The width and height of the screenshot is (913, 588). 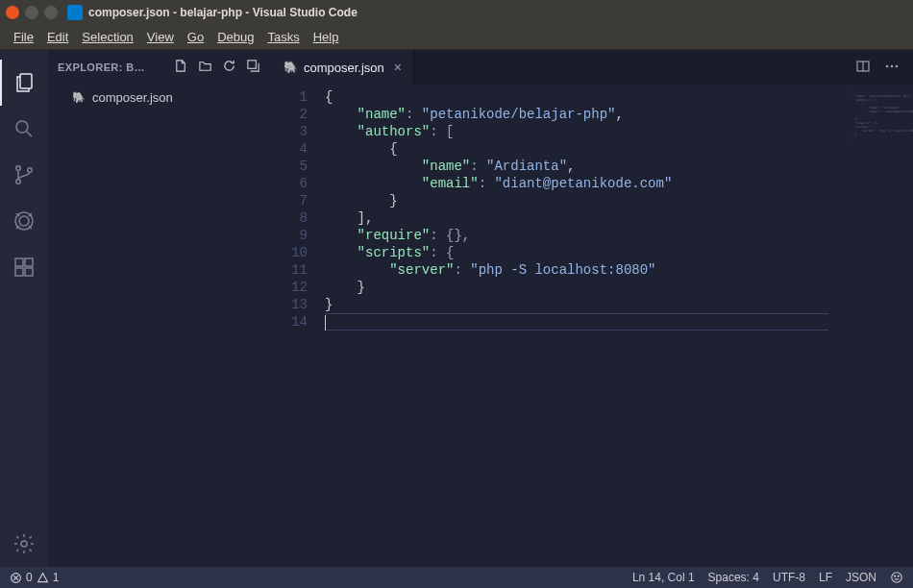 I want to click on menu-help: Help, so click(x=327, y=37).